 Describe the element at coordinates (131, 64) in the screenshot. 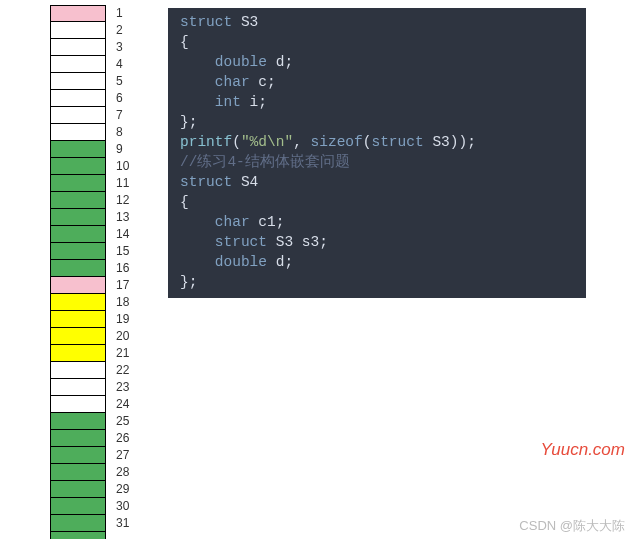

I see `byte-number: 4` at that location.